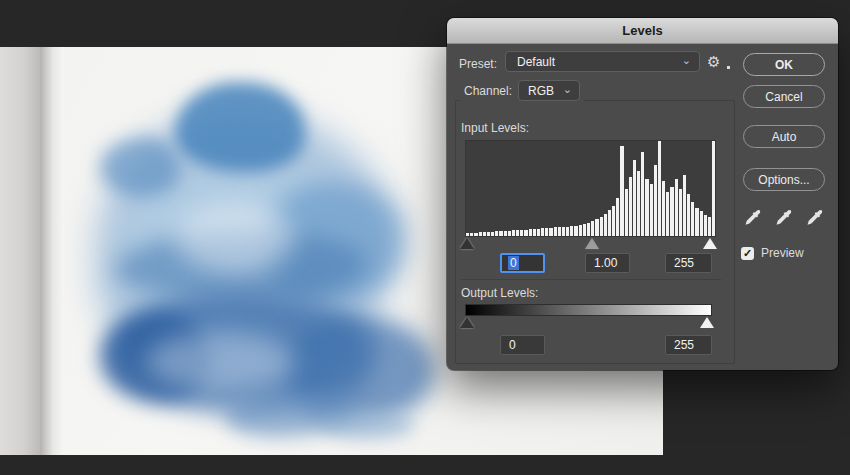 Image resolution: width=850 pixels, height=475 pixels. Describe the element at coordinates (522, 263) in the screenshot. I see `input-shadow-field: 0` at that location.